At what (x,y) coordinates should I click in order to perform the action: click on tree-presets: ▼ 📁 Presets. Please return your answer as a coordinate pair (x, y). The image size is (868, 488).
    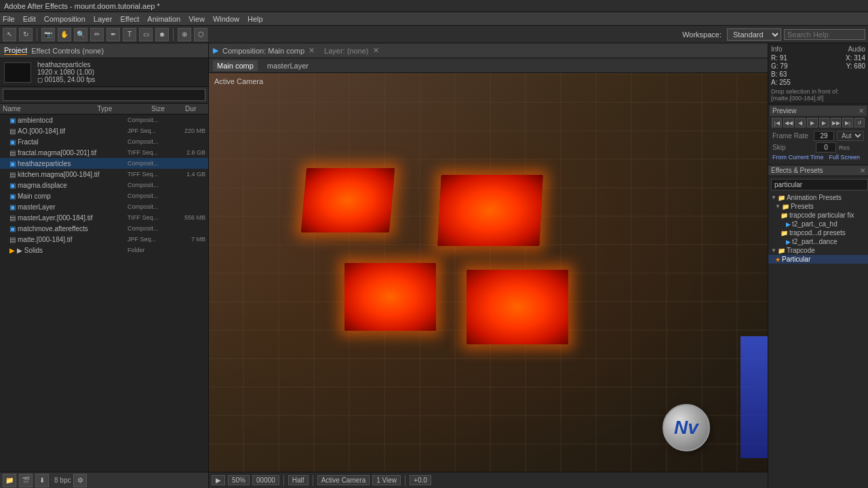
    Looking at the image, I should click on (818, 206).